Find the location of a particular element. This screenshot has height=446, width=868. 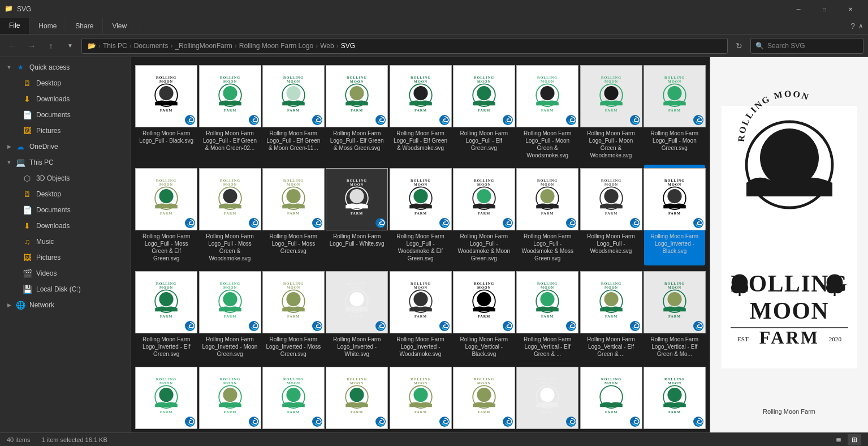

3dobjects-icon: ⬡ is located at coordinates (27, 178).